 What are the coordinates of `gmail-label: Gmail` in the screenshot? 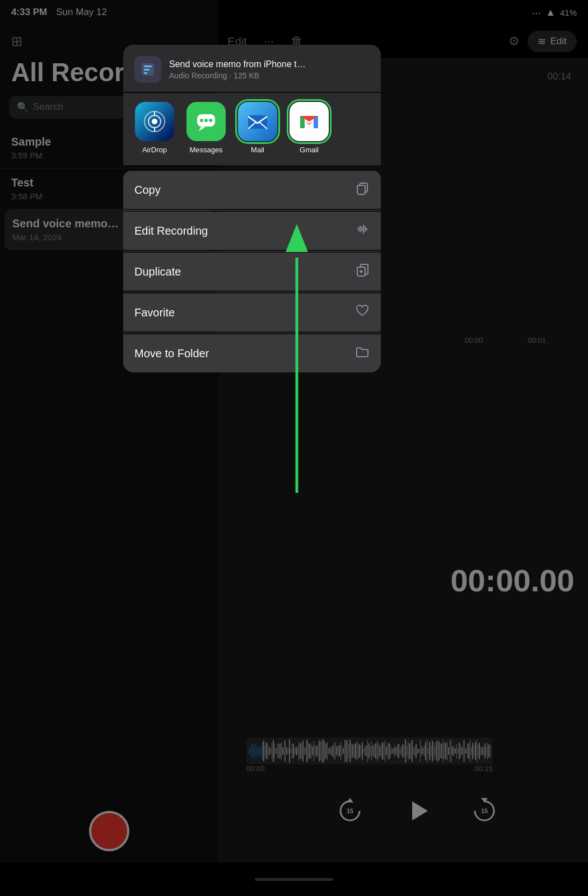 It's located at (309, 150).